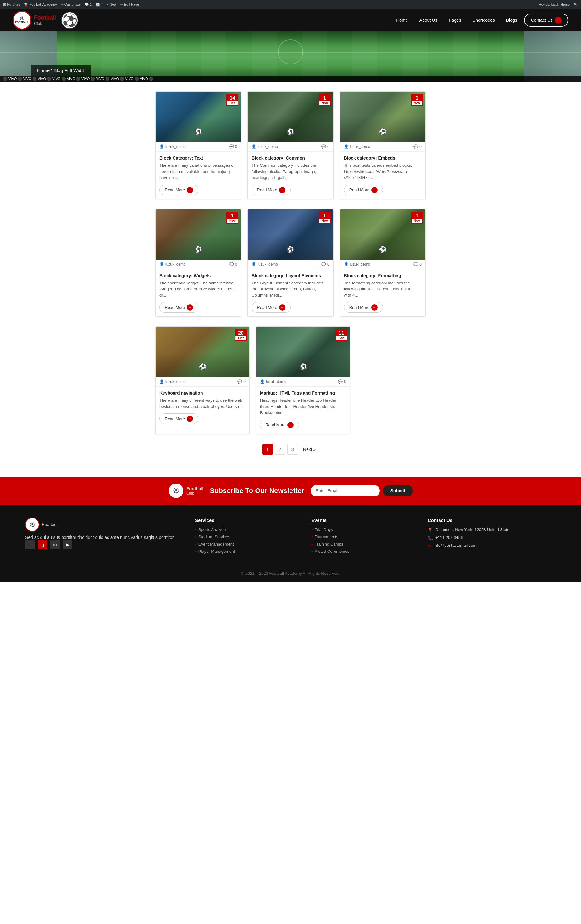  What do you see at coordinates (179, 419) in the screenshot?
I see `read-more-btn-7: Read More →` at bounding box center [179, 419].